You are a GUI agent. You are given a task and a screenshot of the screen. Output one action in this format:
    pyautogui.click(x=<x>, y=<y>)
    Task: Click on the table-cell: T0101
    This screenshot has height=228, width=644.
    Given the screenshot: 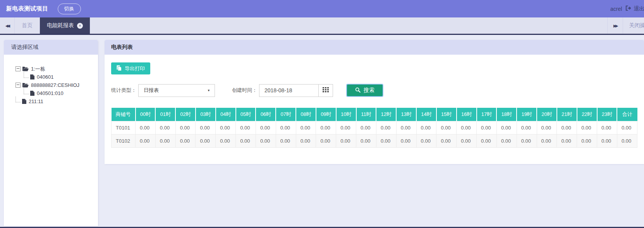 What is the action you would take?
    pyautogui.click(x=124, y=128)
    